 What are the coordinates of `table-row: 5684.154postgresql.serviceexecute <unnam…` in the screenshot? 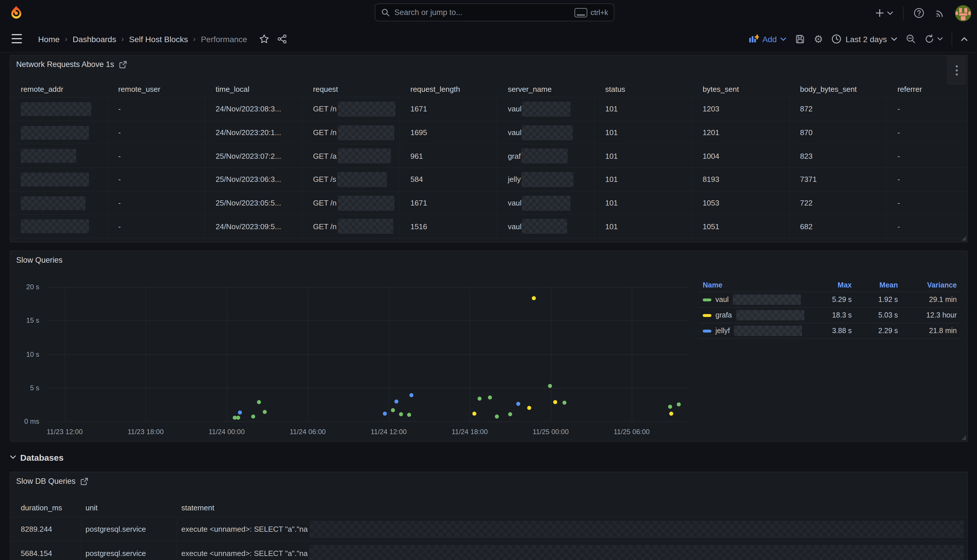 It's located at (488, 551).